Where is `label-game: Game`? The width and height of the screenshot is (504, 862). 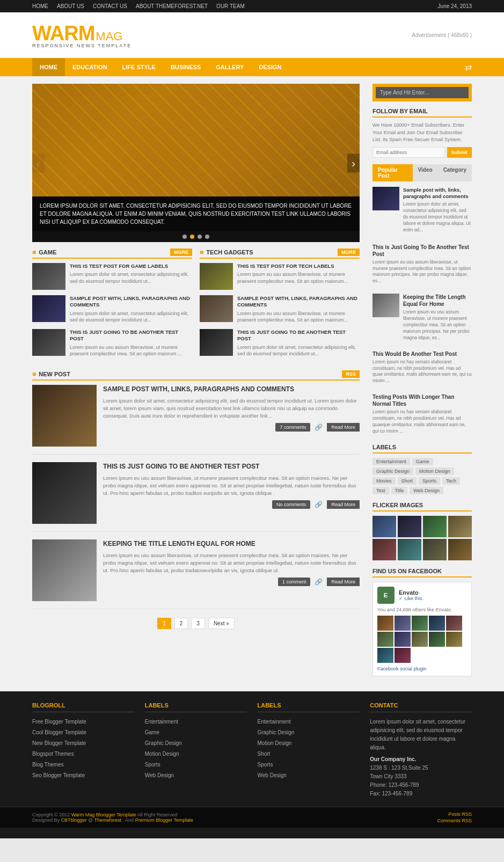 label-game: Game is located at coordinates (423, 462).